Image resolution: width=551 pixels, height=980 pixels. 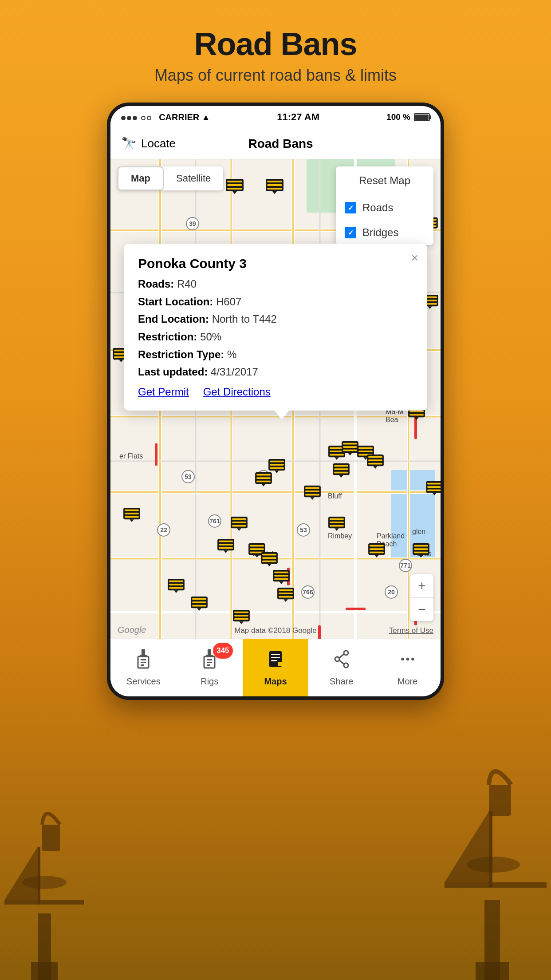 I want to click on battery-icon, so click(x=422, y=117).